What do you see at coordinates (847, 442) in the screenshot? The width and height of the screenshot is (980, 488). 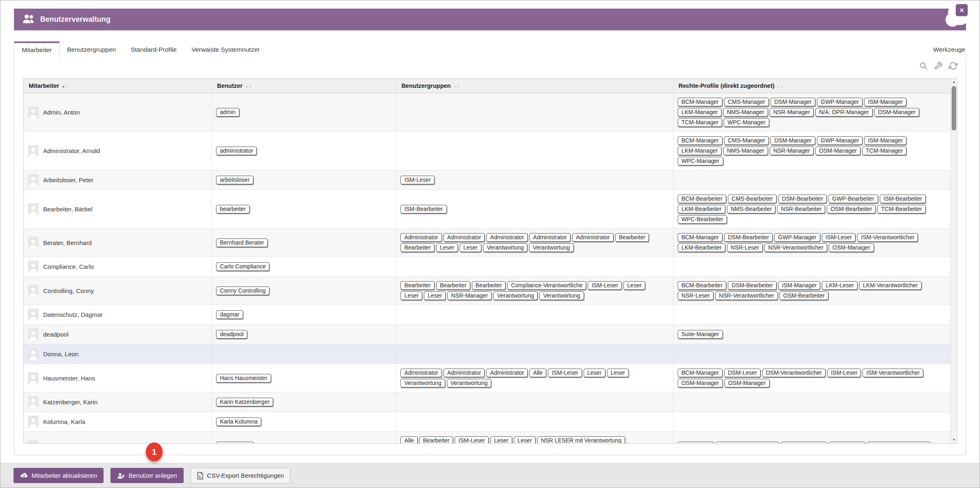 I see `profile-chip: OSM-Leser` at bounding box center [847, 442].